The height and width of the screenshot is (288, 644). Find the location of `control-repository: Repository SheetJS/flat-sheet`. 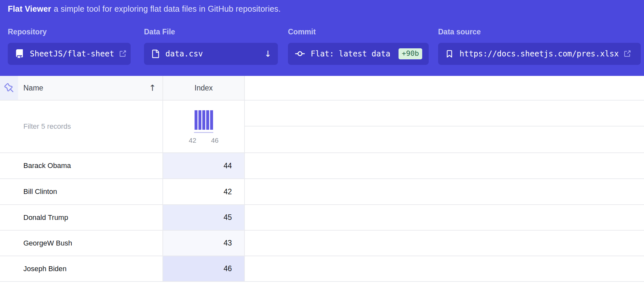

control-repository: Repository SheetJS/flat-sheet is located at coordinates (69, 46).